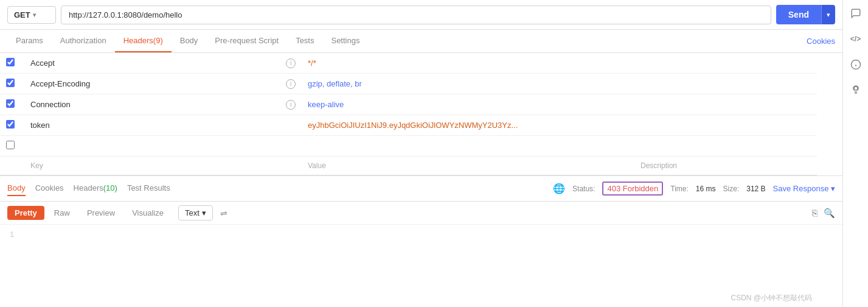 This screenshot has height=307, width=868. I want to click on watermark: CSDN @小钟不想敲代码, so click(771, 298).